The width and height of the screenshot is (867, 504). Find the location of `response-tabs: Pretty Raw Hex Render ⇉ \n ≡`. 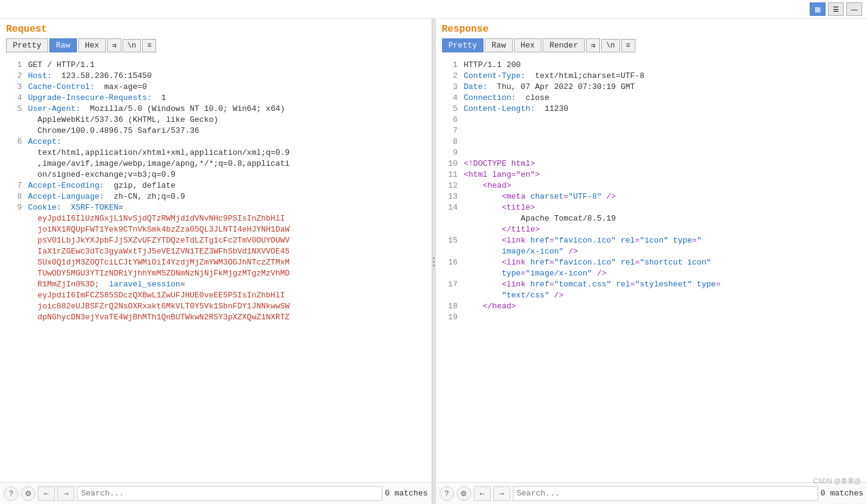

response-tabs: Pretty Raw Hex Render ⇉ \n ≡ is located at coordinates (652, 45).